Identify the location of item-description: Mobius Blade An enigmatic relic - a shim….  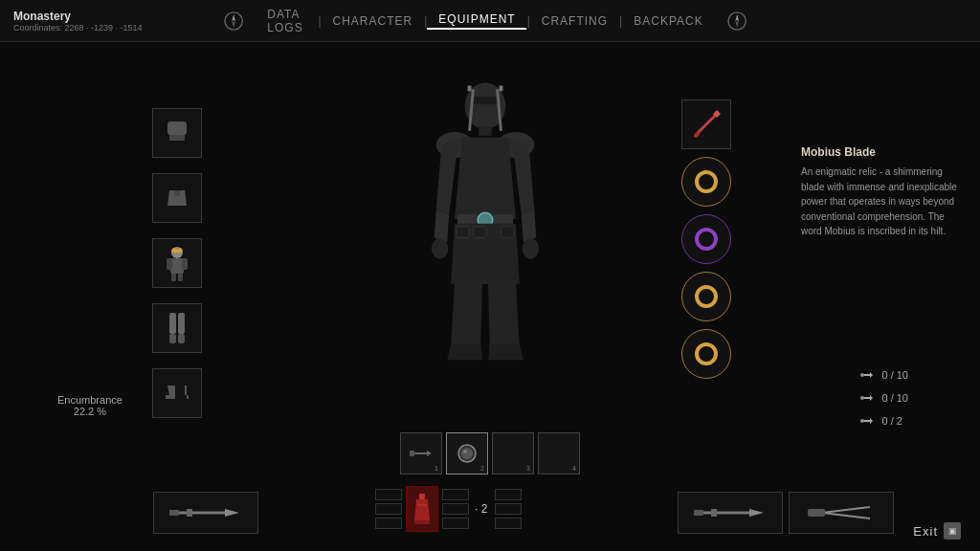
(880, 192).